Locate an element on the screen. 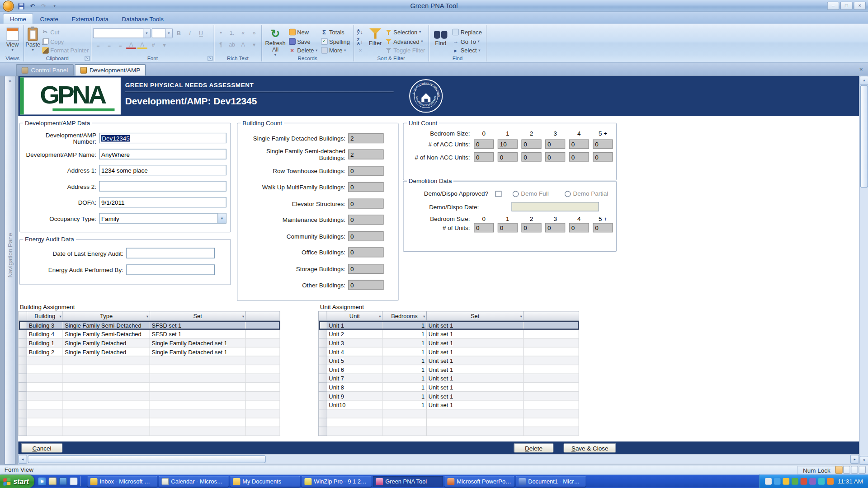 The width and height of the screenshot is (868, 488). horizontal-scrollbar: ◂ ▸ is located at coordinates (439, 460).